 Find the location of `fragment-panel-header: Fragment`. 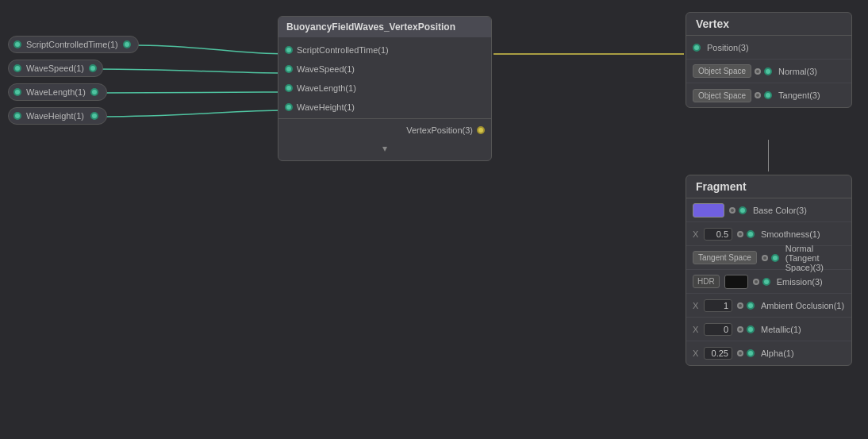

fragment-panel-header: Fragment is located at coordinates (769, 187).